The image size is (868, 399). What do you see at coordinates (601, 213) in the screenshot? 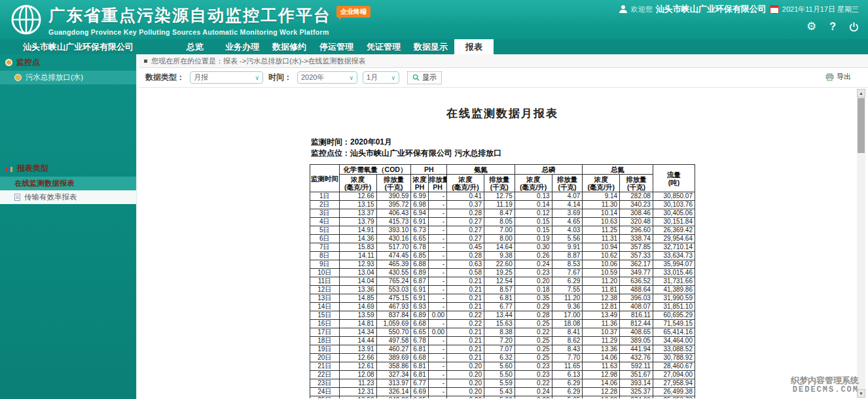
I see `table-cell: 10.14` at bounding box center [601, 213].